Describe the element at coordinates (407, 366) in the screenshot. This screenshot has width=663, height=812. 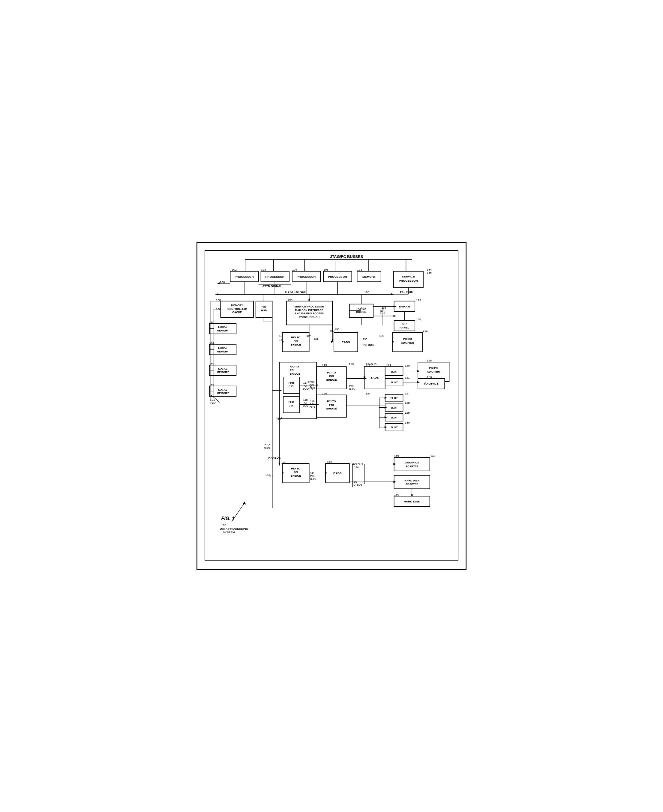
I see `svg-text: 120` at that location.